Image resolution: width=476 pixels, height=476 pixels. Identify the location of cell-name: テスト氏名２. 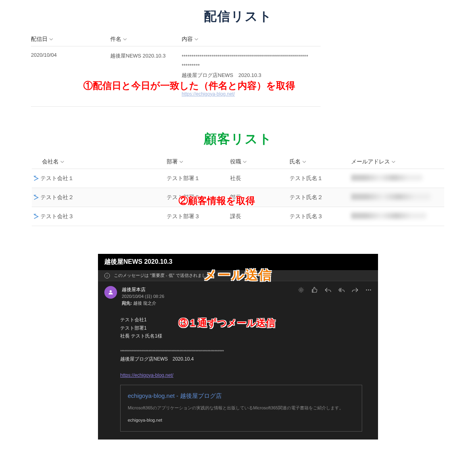
(321, 198).